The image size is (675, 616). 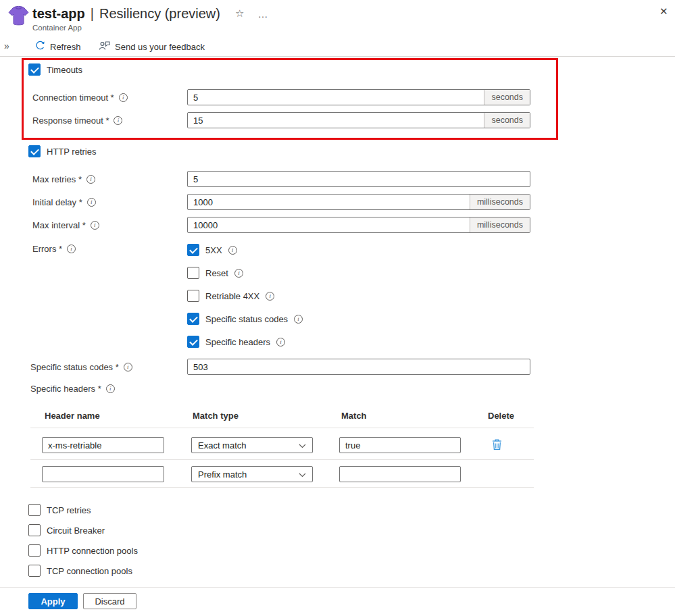 What do you see at coordinates (57, 180) in the screenshot?
I see `max-retries-label: Max retries *` at bounding box center [57, 180].